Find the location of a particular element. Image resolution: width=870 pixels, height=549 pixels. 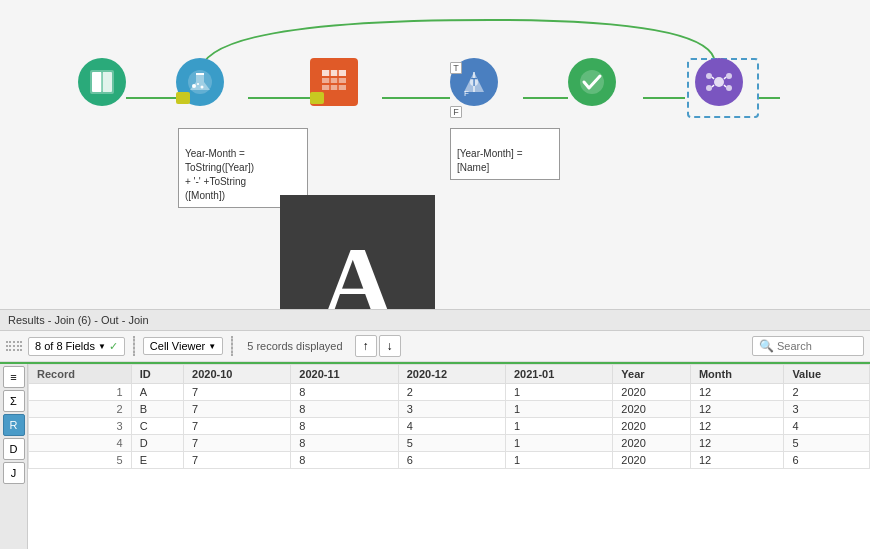

sort-up-button: ↑ is located at coordinates (366, 346).